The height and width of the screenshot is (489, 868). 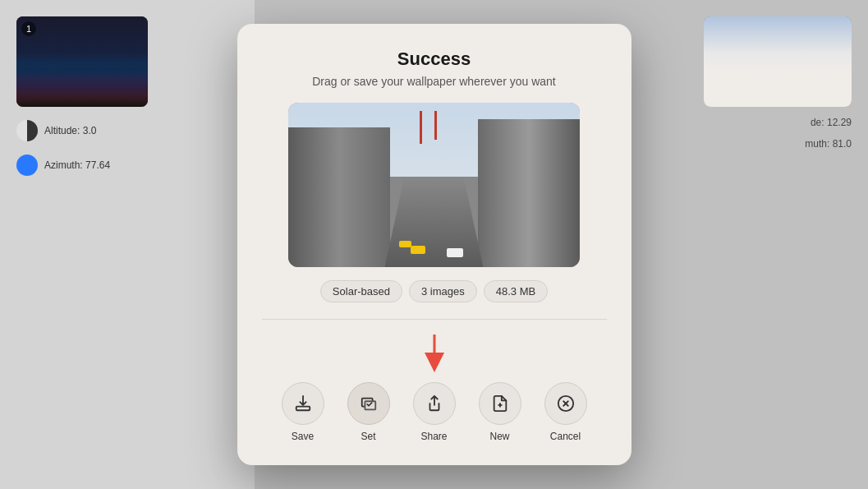 I want to click on modal-title: Success, so click(x=434, y=59).